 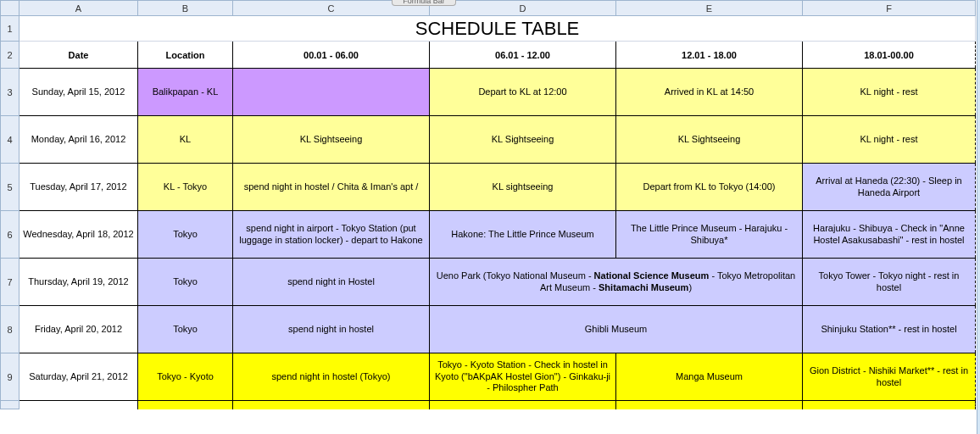 What do you see at coordinates (186, 330) in the screenshot?
I see `cell-B8: Tokyo` at bounding box center [186, 330].